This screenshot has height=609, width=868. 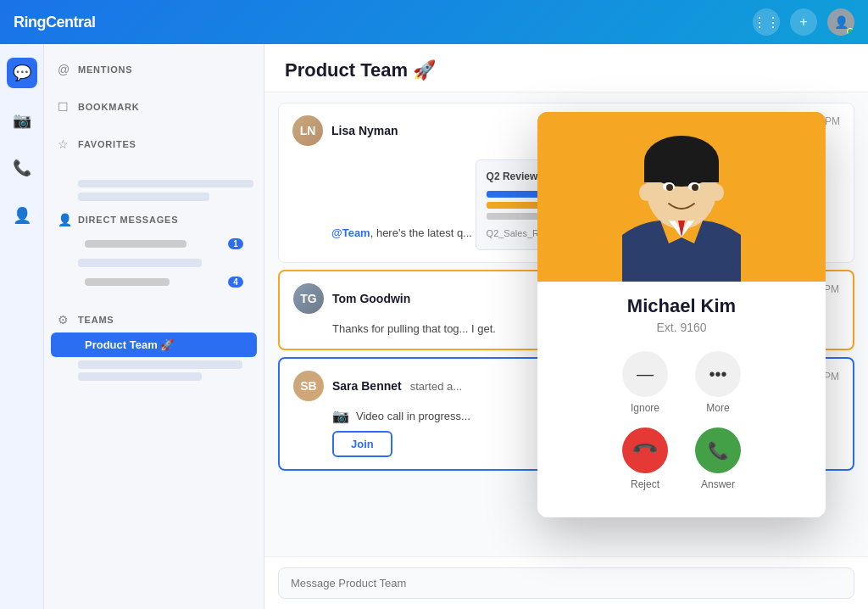 I want to click on call-actions: — Ignore ••• More, so click(x=682, y=383).